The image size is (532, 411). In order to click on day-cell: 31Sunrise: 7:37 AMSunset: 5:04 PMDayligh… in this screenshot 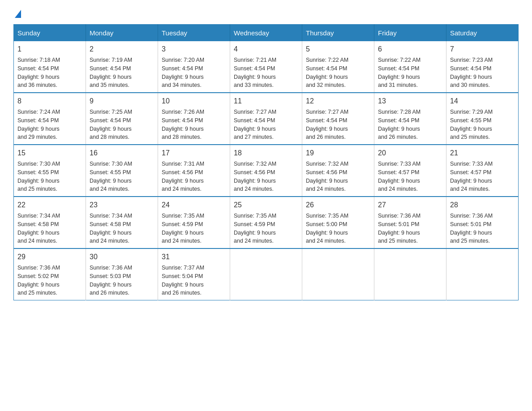, I will do `click(194, 274)`.